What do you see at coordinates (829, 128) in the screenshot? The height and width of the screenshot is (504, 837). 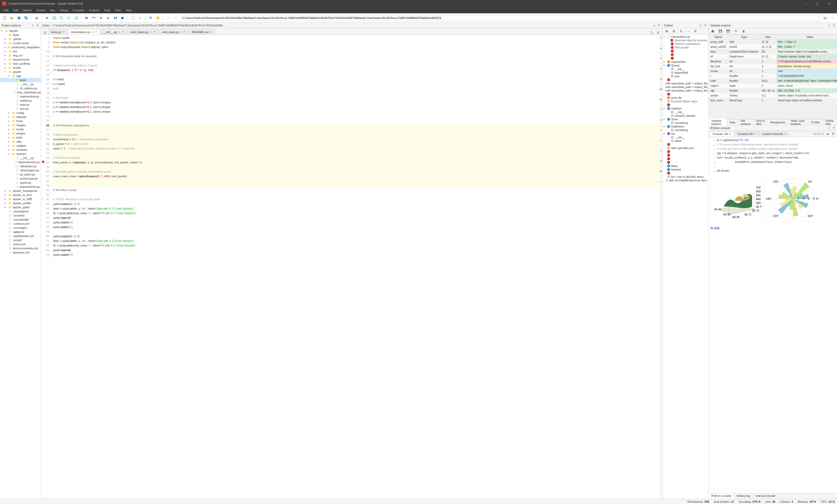 I see `ipython-options-icon: ≡` at bounding box center [829, 128].